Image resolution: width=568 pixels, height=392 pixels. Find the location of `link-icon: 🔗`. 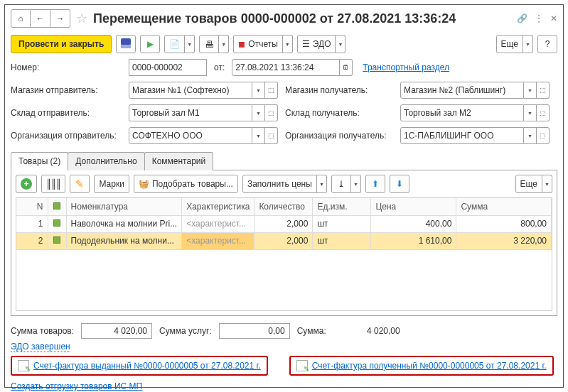

link-icon: 🔗 is located at coordinates (522, 18).